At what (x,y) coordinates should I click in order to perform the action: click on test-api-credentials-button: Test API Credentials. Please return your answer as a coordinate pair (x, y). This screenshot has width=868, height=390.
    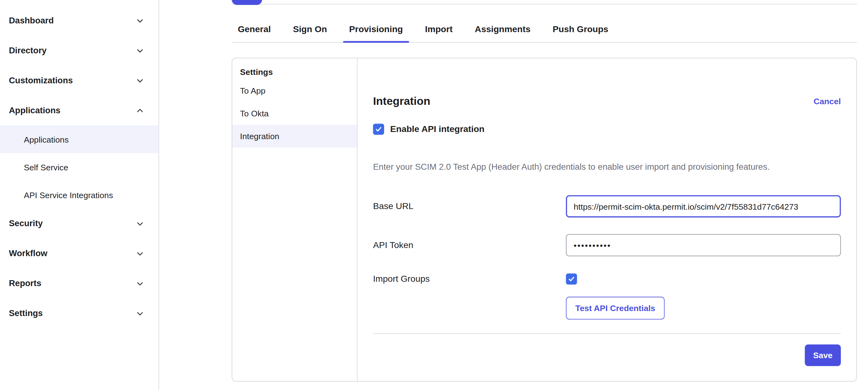
    Looking at the image, I should click on (615, 308).